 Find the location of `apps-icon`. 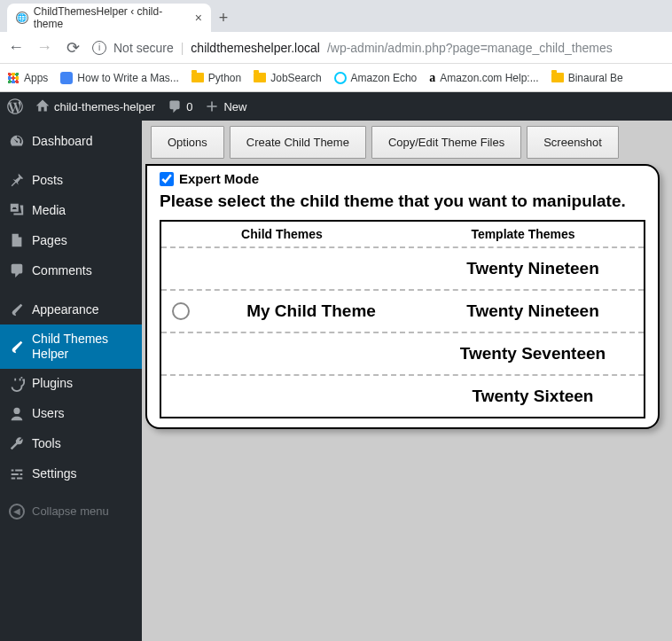

apps-icon is located at coordinates (13, 78).